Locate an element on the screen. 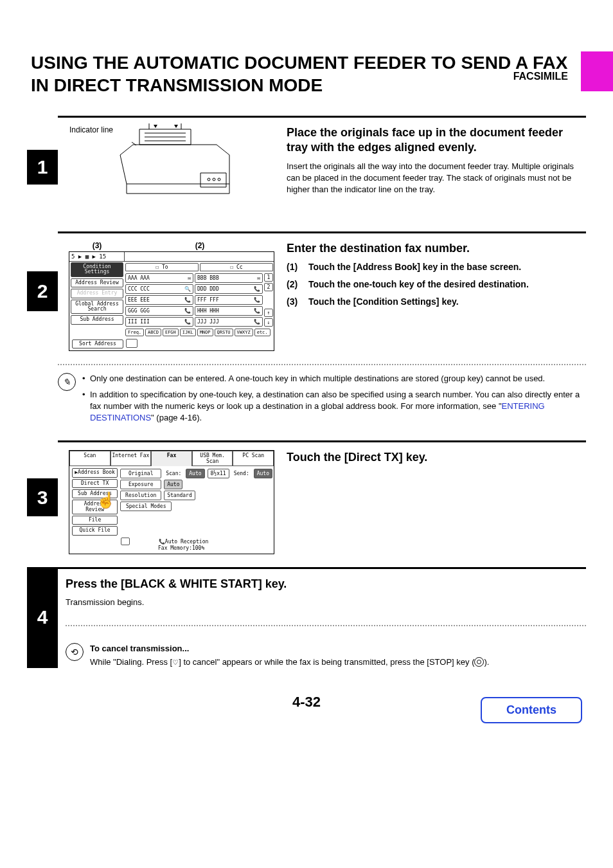 This screenshot has width=613, height=868. global-address-search-button: Global Address Search is located at coordinates (97, 307).